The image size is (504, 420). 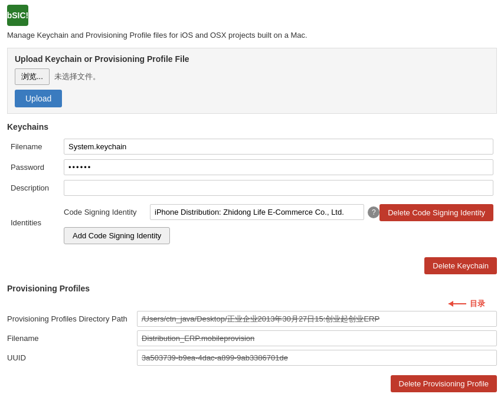 I want to click on annotation-arrow-svg, so click(x=456, y=304).